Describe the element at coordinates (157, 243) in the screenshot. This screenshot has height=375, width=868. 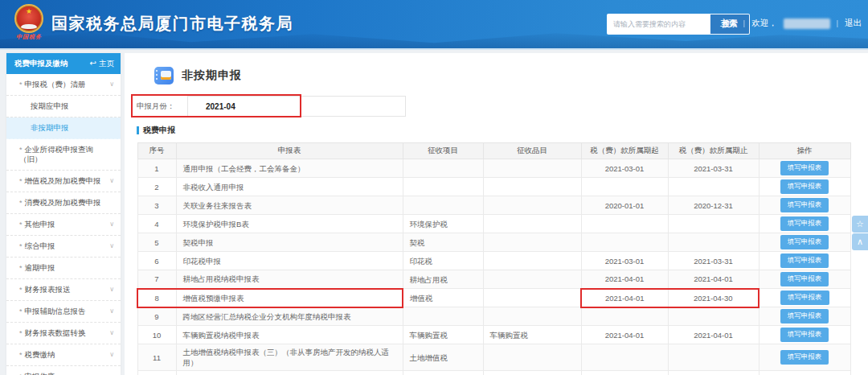
I see `cell-no: 5` at that location.